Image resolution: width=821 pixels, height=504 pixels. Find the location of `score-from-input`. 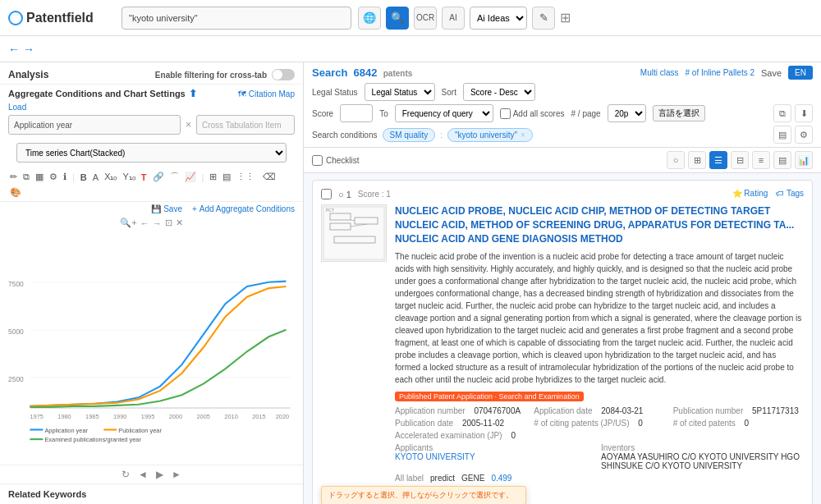

score-from-input is located at coordinates (356, 113).